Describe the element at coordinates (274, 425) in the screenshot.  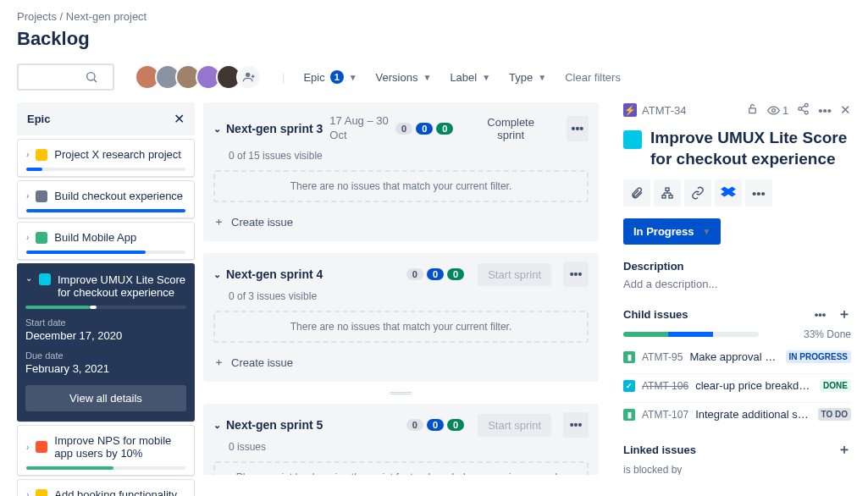
I see `sprint-name: Next-gen sprint 5` at that location.